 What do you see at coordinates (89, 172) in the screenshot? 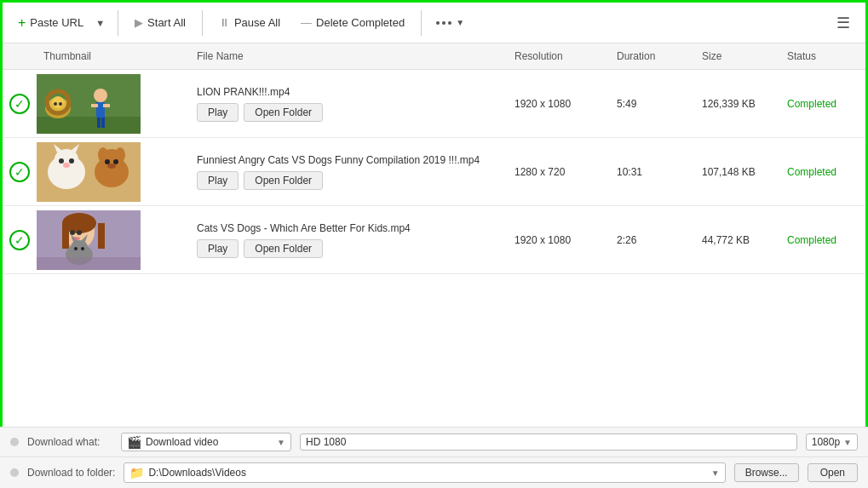
I see `row-2-thumbnail` at bounding box center [89, 172].